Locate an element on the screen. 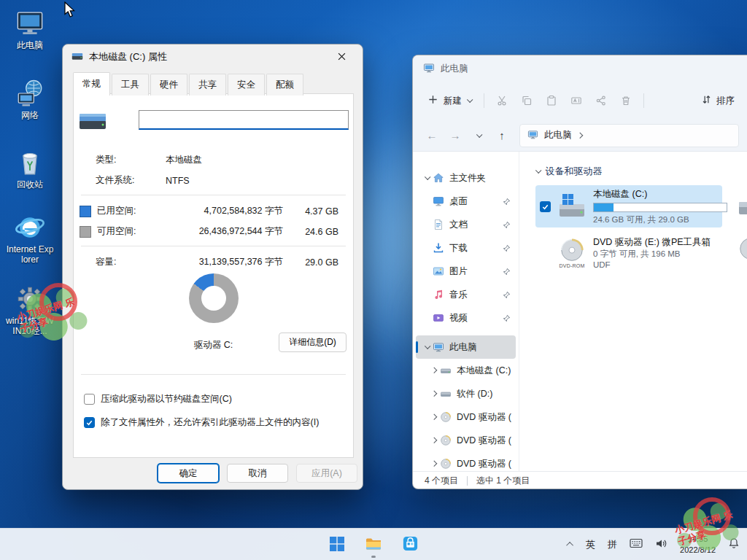 Image resolution: width=747 pixels, height=560 pixels. sidebar-item-local-disk-c: 本地磁盘 (C:) is located at coordinates (465, 370).